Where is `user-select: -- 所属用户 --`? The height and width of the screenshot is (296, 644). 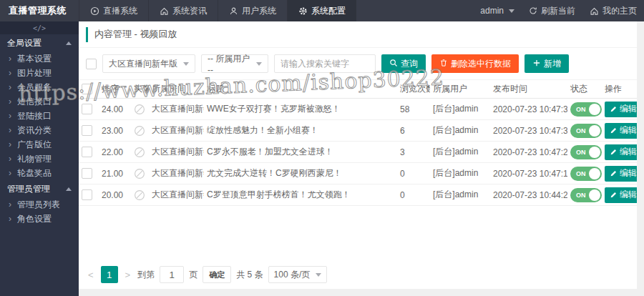 user-select: -- 所属用户 -- is located at coordinates (235, 64).